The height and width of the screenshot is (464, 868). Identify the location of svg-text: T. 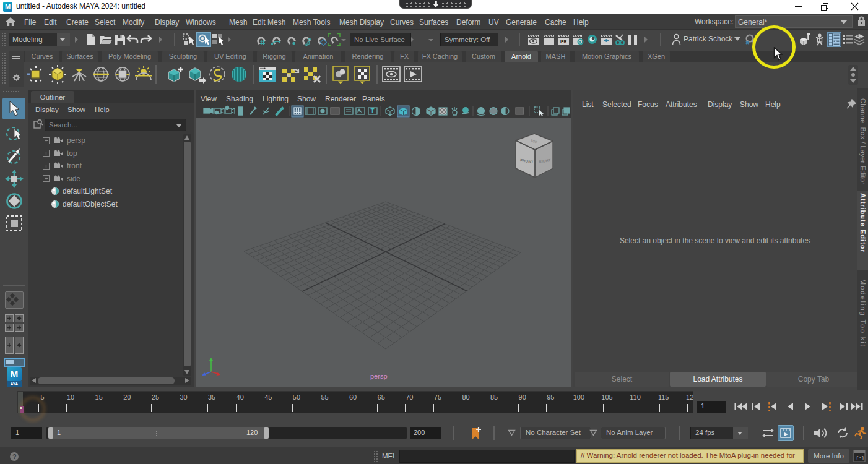
(373, 111).